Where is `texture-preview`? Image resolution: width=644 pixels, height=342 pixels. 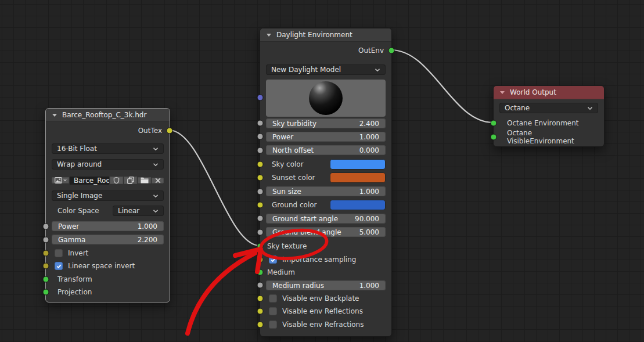 texture-preview is located at coordinates (326, 98).